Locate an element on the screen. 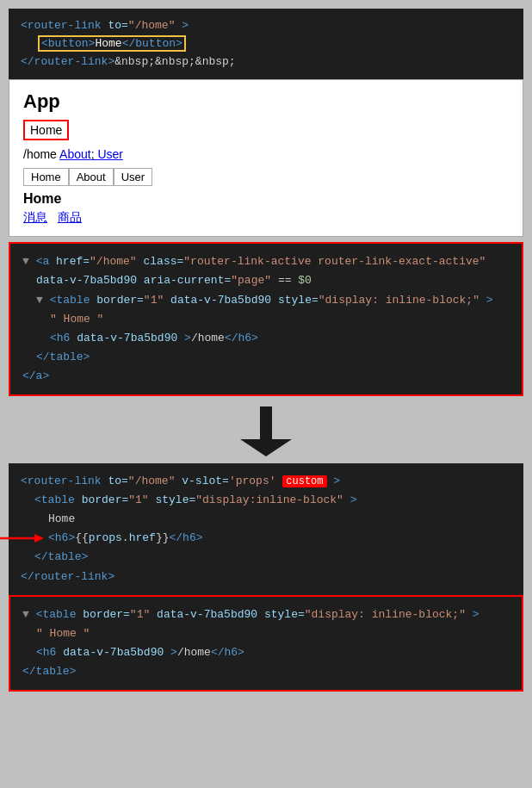 The width and height of the screenshot is (532, 788). dom-line3: ▼ <table border="1" data-v-7ba5bd90 styl… is located at coordinates (266, 301).